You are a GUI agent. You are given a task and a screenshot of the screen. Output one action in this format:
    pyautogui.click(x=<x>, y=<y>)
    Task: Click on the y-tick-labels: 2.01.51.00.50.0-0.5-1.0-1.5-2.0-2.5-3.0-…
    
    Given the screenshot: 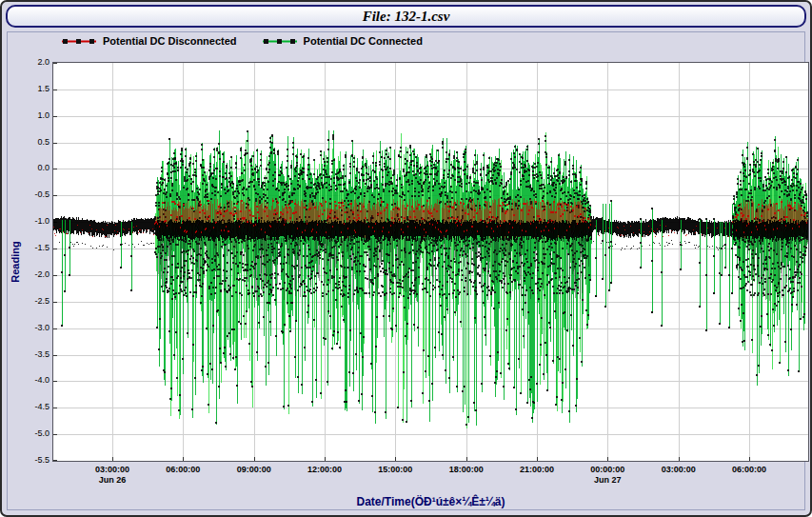 What is the action you would take?
    pyautogui.click(x=33, y=270)
    